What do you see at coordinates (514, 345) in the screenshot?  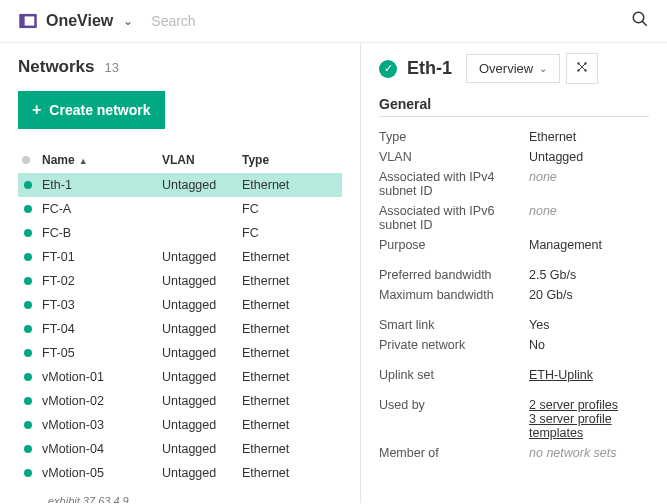 I see `property-row: Private networkNo` at bounding box center [514, 345].